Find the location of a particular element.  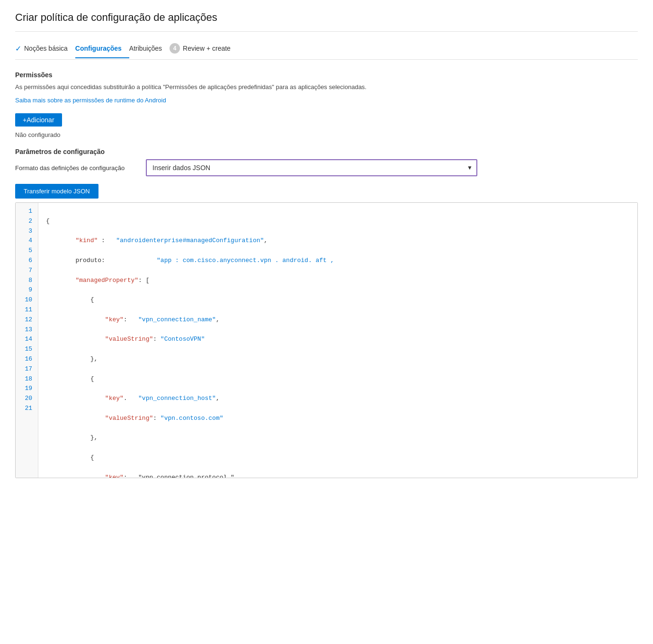

ln-3: 3 is located at coordinates (27, 231).